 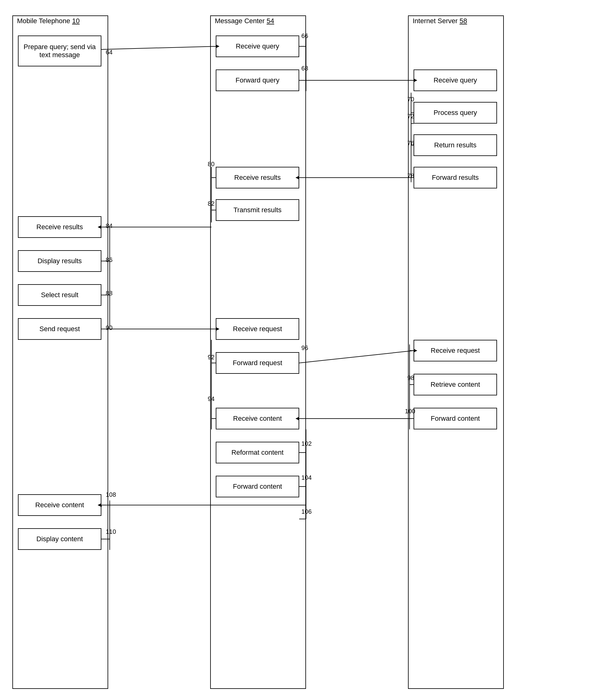 I want to click on inet-process-query-box: Process query, so click(x=455, y=113).